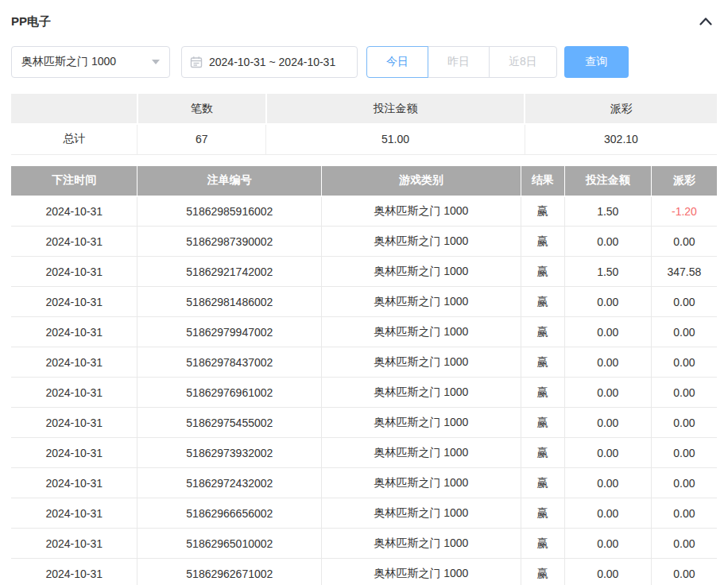 This screenshot has height=585, width=728. What do you see at coordinates (683, 181) in the screenshot?
I see `records-header-payout: 派彩` at bounding box center [683, 181].